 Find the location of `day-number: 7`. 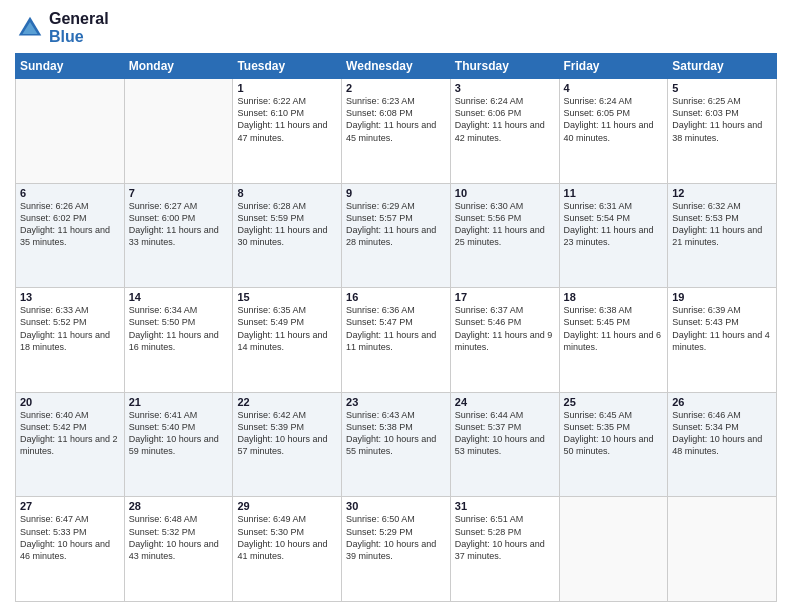

day-number: 7 is located at coordinates (179, 193).